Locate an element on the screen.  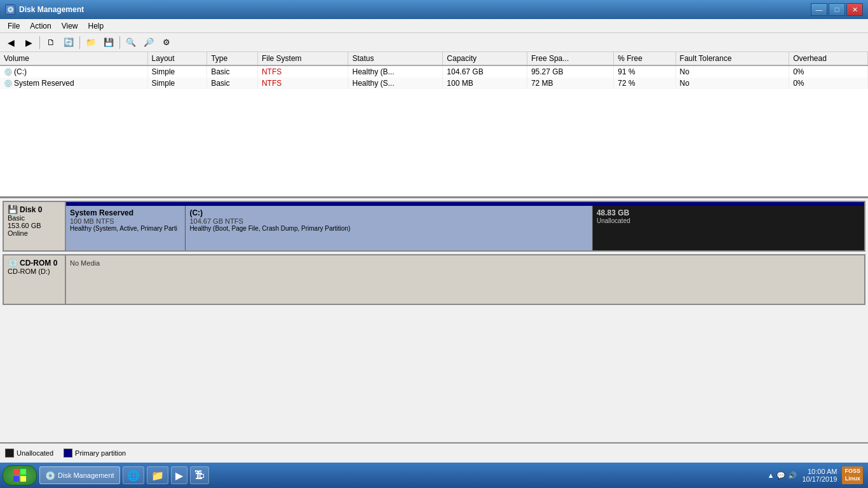
col-faulttolerance: Fault Tolerance is located at coordinates (732, 58).